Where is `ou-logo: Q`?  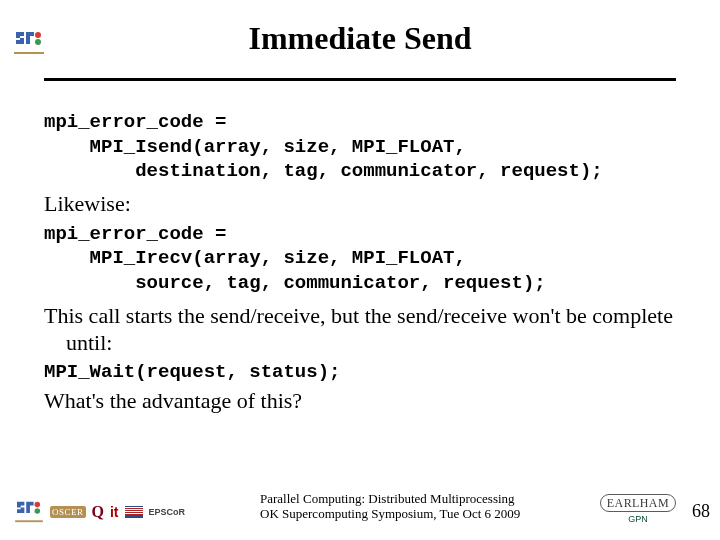
ou-logo: Q is located at coordinates (98, 512).